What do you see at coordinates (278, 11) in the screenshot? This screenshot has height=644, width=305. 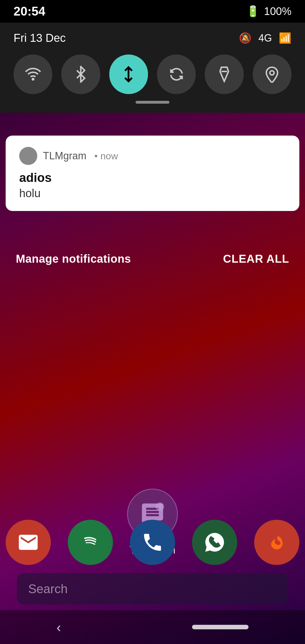 I see `battery-percentage: 100%` at bounding box center [278, 11].